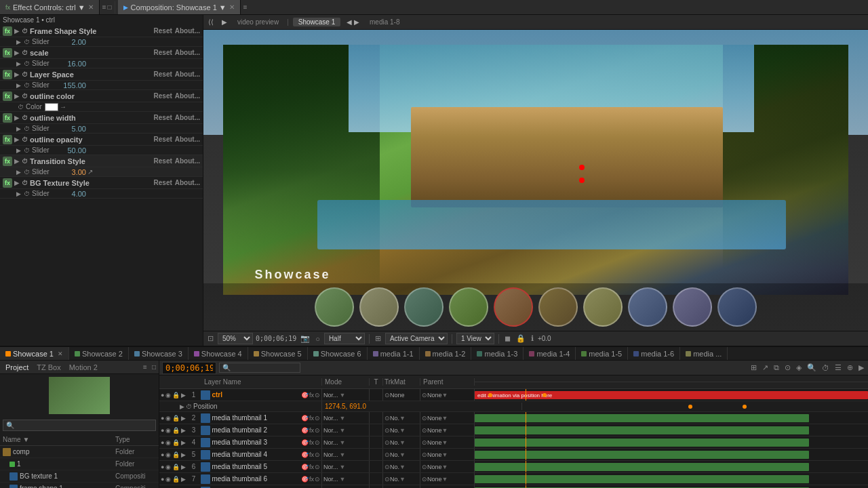 This screenshot has height=488, width=868. What do you see at coordinates (343, 395) in the screenshot?
I see `ctrl-mode-drop: ▼` at bounding box center [343, 395].